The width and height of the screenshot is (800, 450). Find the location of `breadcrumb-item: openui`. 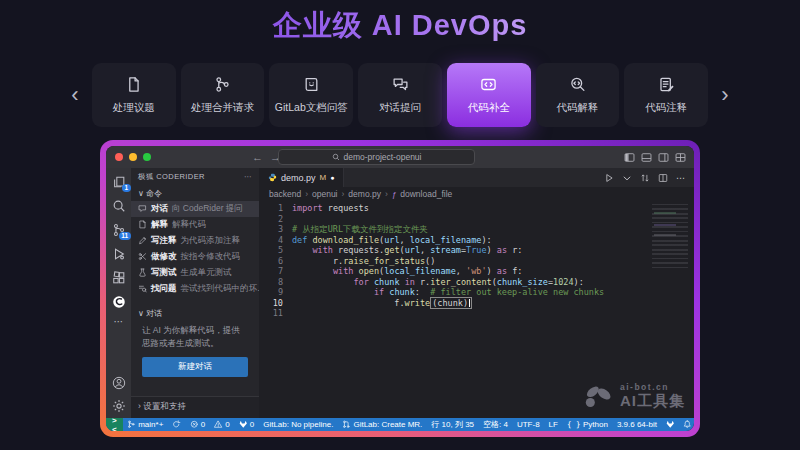

breadcrumb-item: openui is located at coordinates (325, 194).